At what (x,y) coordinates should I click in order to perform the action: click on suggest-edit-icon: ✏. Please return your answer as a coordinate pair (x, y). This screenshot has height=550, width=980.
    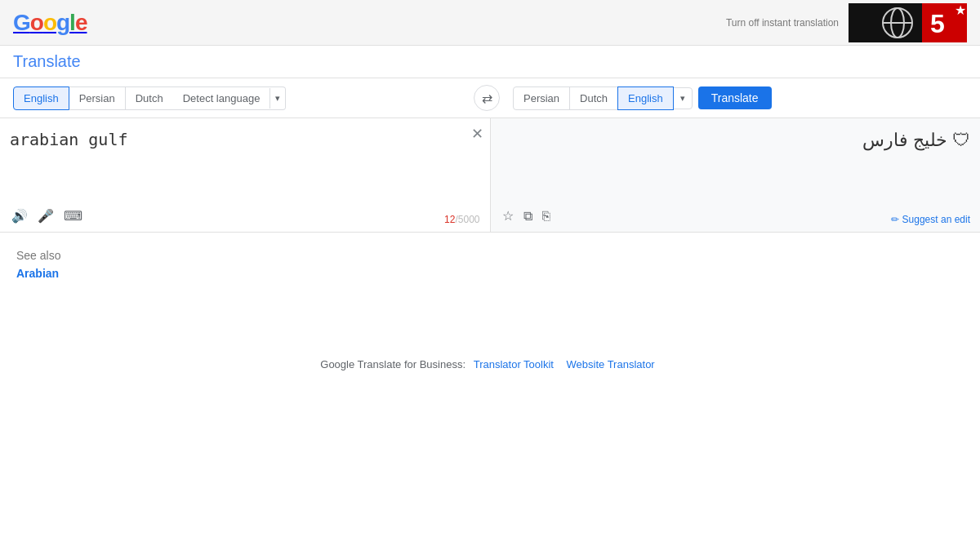
    Looking at the image, I should click on (895, 220).